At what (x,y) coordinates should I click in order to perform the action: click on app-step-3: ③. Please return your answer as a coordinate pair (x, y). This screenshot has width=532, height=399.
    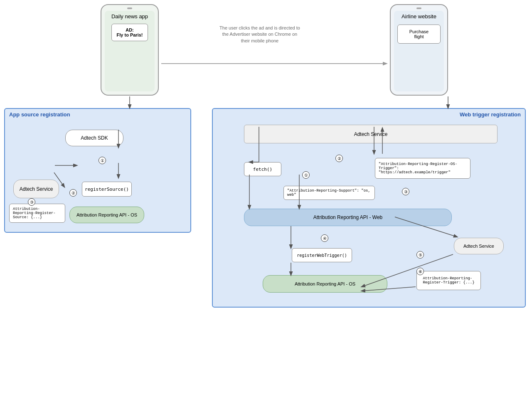
    Looking at the image, I should click on (32, 202).